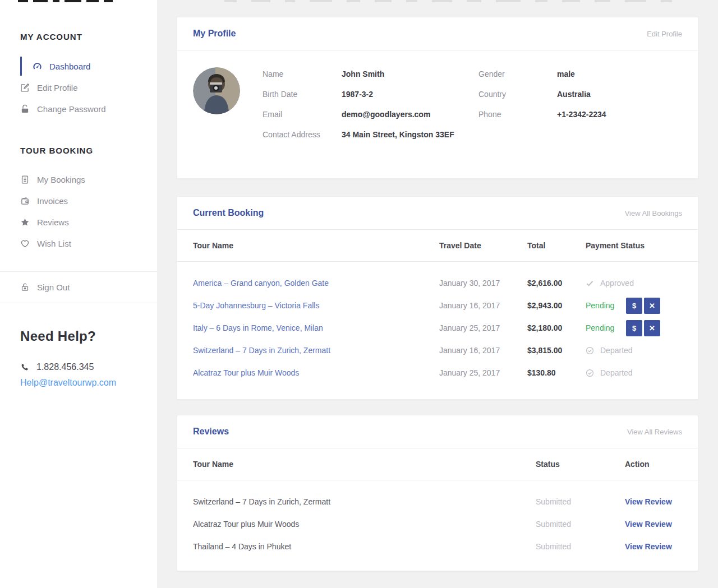 The height and width of the screenshot is (588, 718). I want to click on cutoff-content-top, so click(448, 1).